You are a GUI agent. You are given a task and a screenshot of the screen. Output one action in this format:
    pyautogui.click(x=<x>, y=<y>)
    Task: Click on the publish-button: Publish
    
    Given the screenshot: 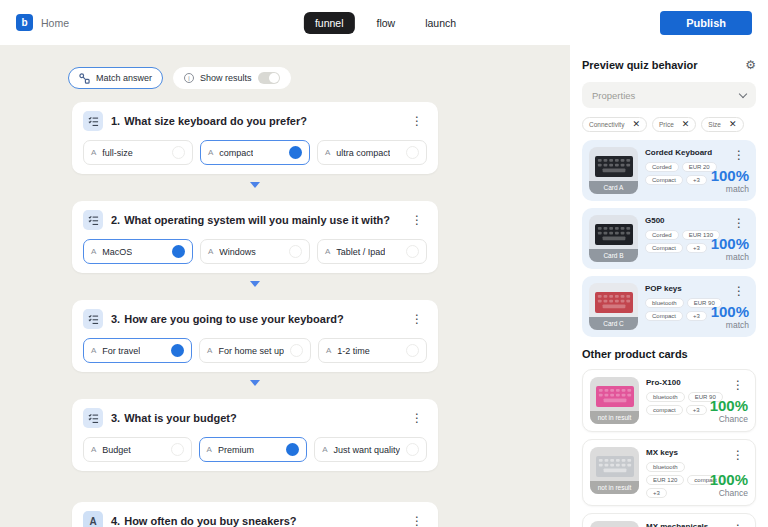 What is the action you would take?
    pyautogui.click(x=706, y=23)
    